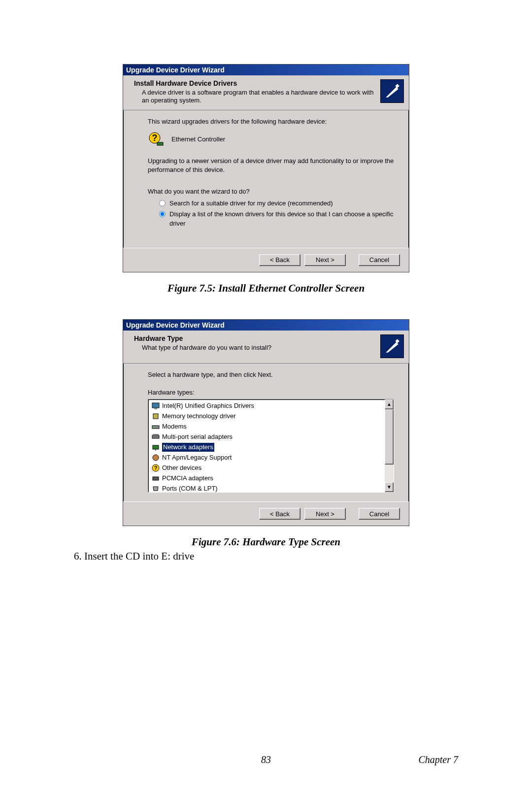 Image resolution: width=532 pixels, height=797 pixels. What do you see at coordinates (267, 406) in the screenshot?
I see `list-item: Intel(R) Unified Graphics Drivers` at bounding box center [267, 406].